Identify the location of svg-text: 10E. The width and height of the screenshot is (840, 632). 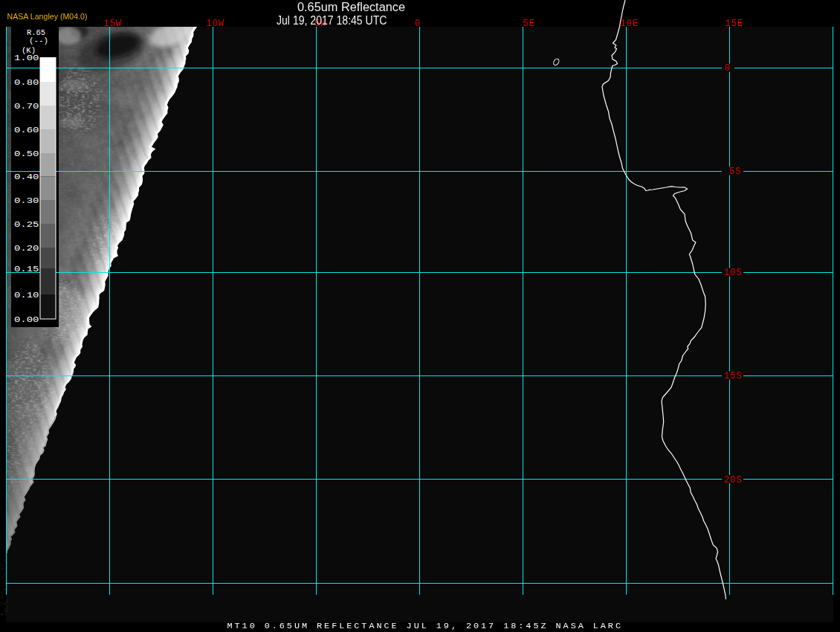
(630, 24).